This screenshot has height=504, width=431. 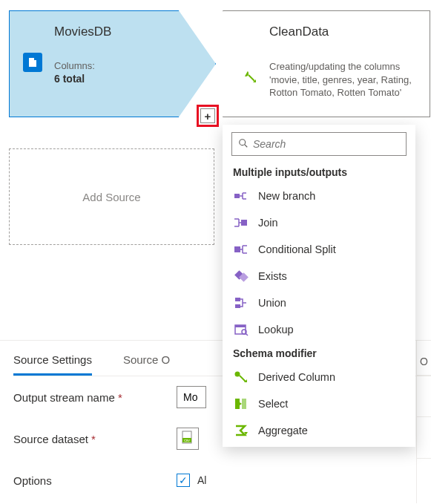 What do you see at coordinates (344, 32) in the screenshot?
I see `node-title: CleanData` at bounding box center [344, 32].